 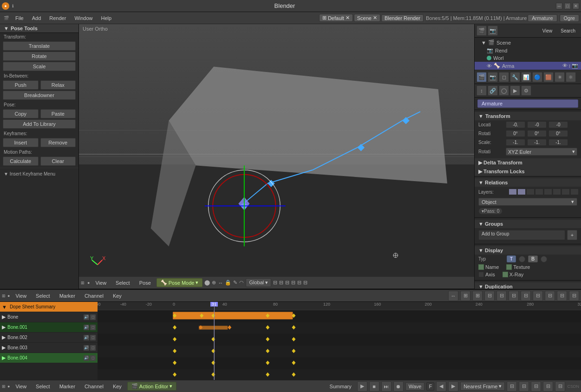 What do you see at coordinates (59, 143) in the screenshot?
I see `remove-button: Remove` at bounding box center [59, 143].